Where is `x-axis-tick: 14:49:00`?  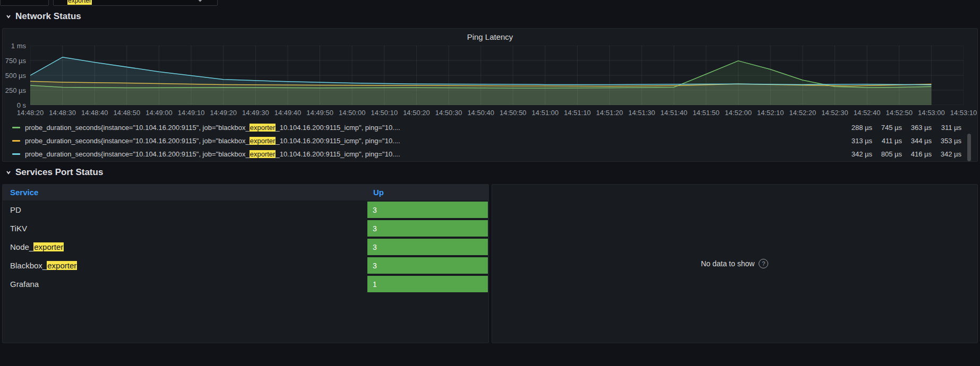 x-axis-tick: 14:49:00 is located at coordinates (159, 112).